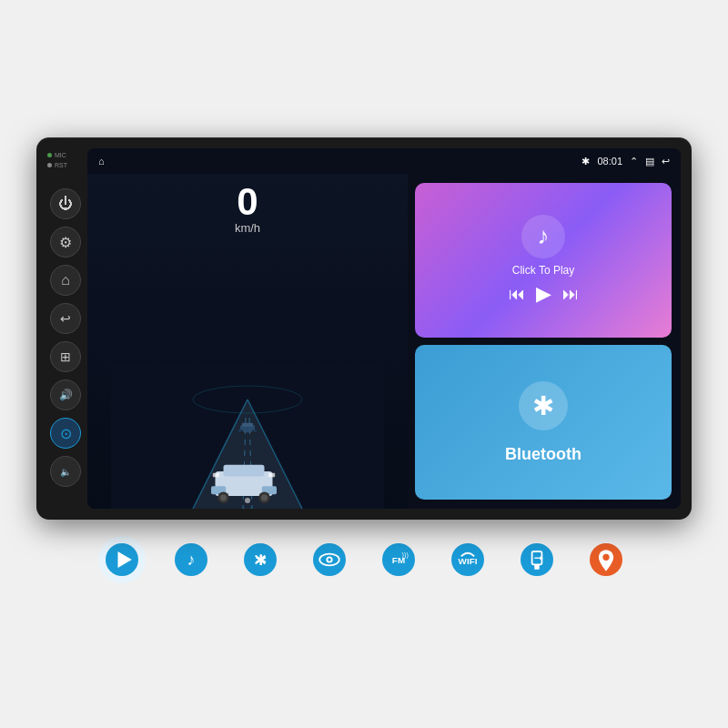 The image size is (728, 728). What do you see at coordinates (66, 242) in the screenshot?
I see `settings-button: ⚙` at bounding box center [66, 242].